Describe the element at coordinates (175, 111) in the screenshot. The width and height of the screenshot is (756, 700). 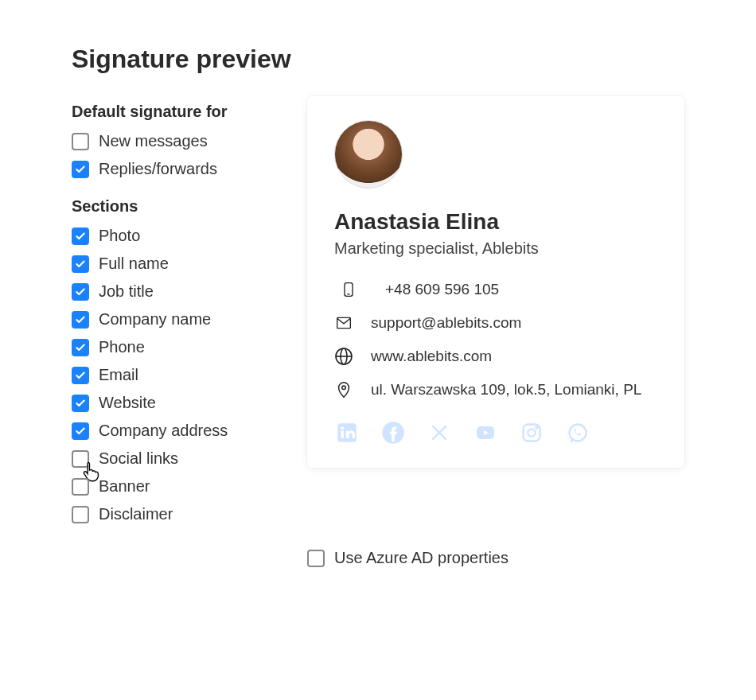
I see `defaults-heading: Default signature for` at that location.